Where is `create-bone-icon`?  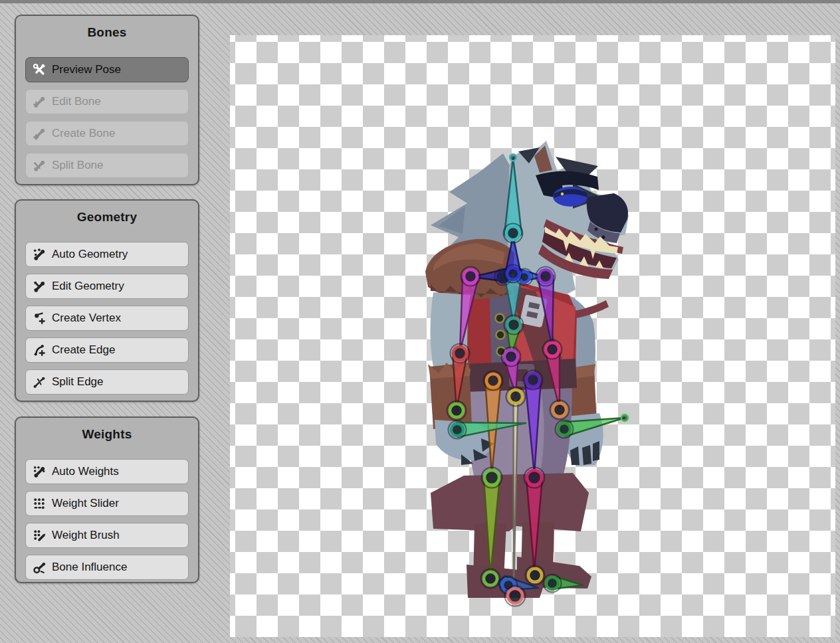
create-bone-icon is located at coordinates (39, 134).